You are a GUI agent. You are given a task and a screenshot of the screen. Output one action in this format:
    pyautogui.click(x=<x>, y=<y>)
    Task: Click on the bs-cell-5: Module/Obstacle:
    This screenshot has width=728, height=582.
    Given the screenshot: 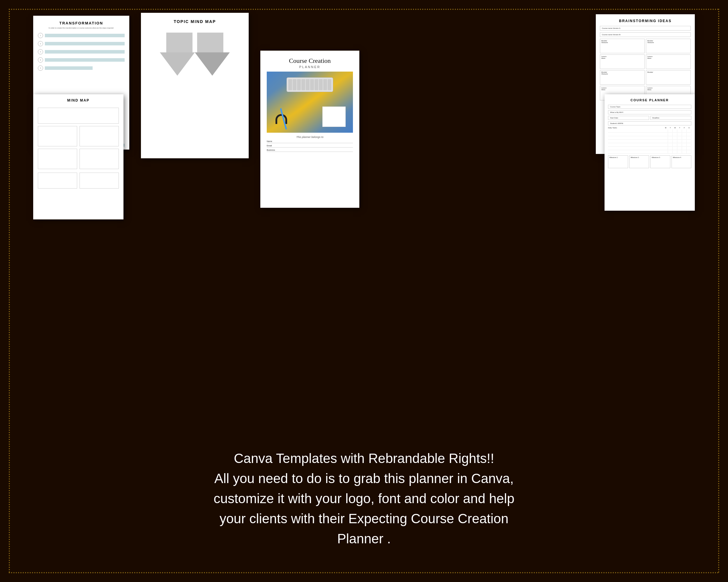 What is the action you would take?
    pyautogui.click(x=622, y=78)
    